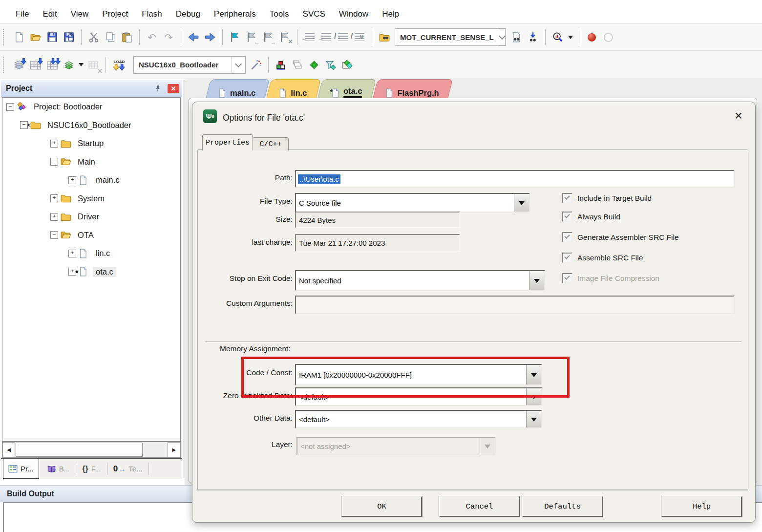 Image resolution: width=762 pixels, height=532 pixels. What do you see at coordinates (281, 65) in the screenshot?
I see `manage-rte-icon` at bounding box center [281, 65].